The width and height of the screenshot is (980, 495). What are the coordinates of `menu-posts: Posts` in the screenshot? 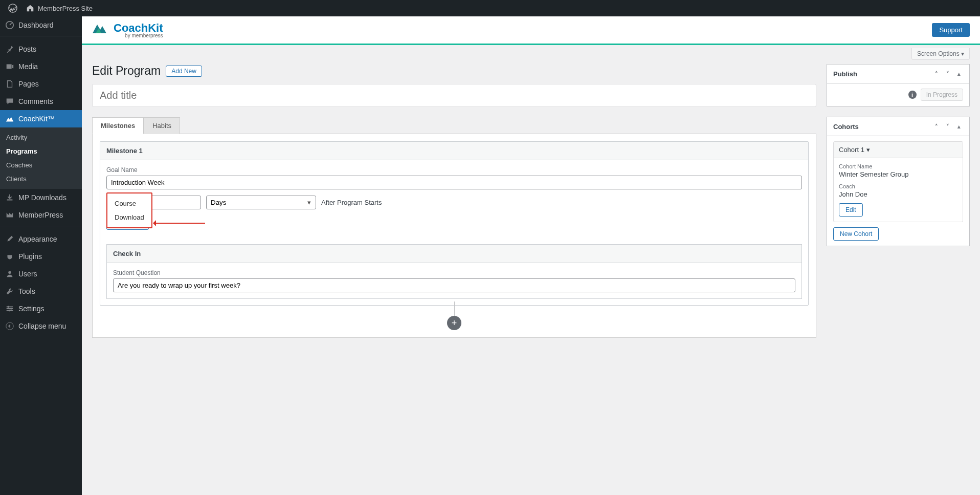 It's located at (41, 49).